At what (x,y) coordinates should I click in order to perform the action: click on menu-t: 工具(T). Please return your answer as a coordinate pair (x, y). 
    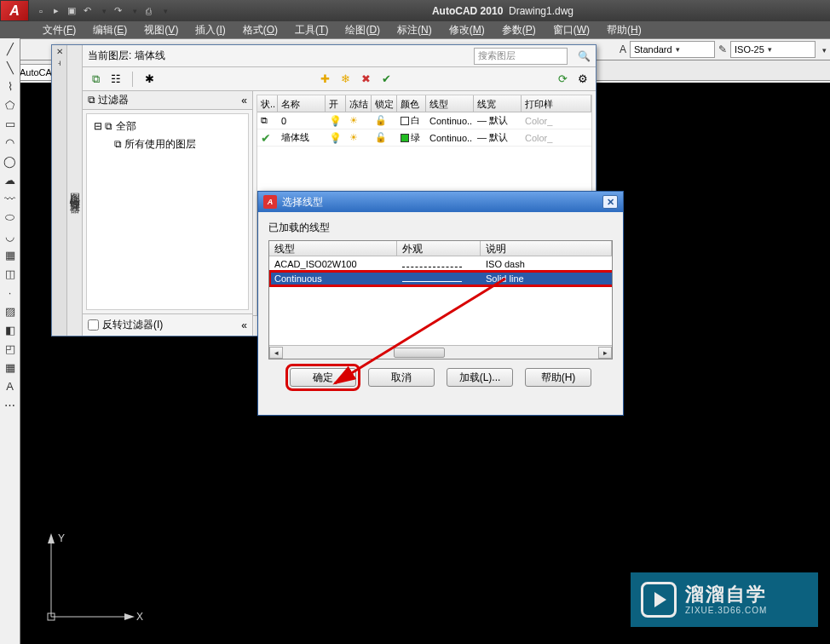
    Looking at the image, I should click on (312, 31).